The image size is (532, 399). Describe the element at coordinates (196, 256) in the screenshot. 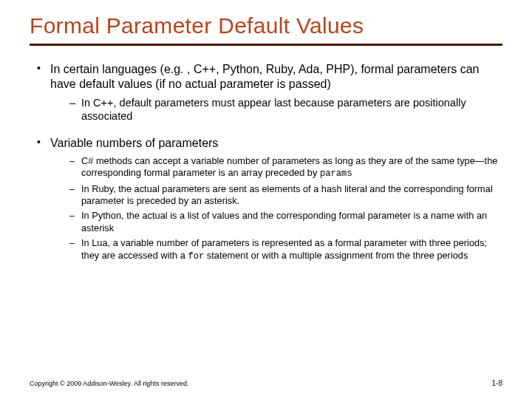

I see `code-for: for` at that location.